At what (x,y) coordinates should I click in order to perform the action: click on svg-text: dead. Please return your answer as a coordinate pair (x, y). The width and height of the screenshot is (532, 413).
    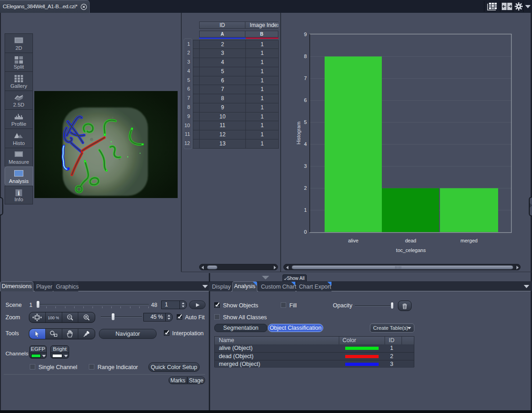
    Looking at the image, I should click on (411, 241).